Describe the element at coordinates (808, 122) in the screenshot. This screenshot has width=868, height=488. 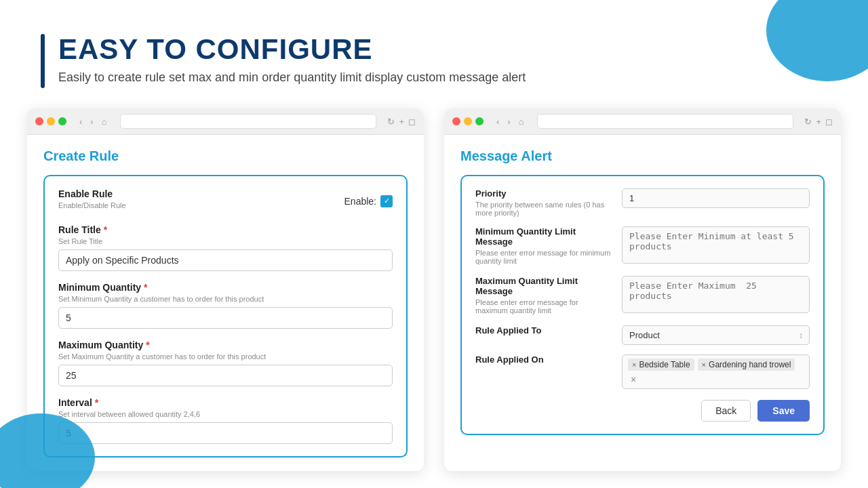
I see `reload-icon-r: ↻` at that location.